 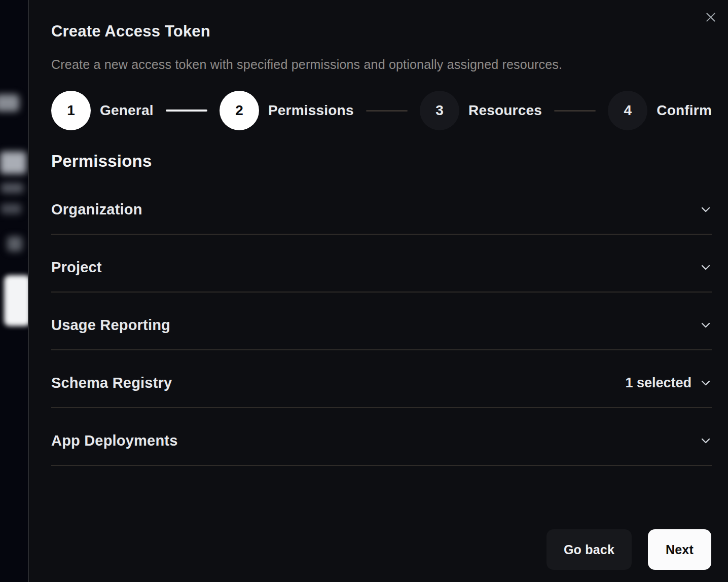 I want to click on accordion-label: Project, so click(x=77, y=268).